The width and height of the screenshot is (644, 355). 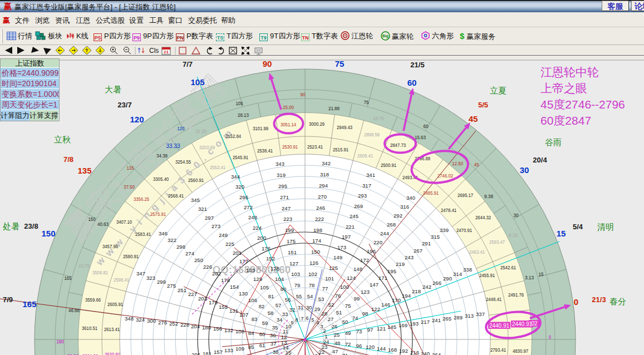 I want to click on svg-text: 276, so click(x=163, y=323).